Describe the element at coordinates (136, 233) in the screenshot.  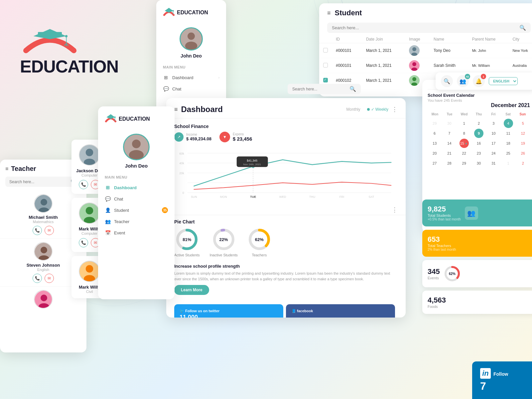
I see `sidebar-item-event: 📅 Event` at that location.